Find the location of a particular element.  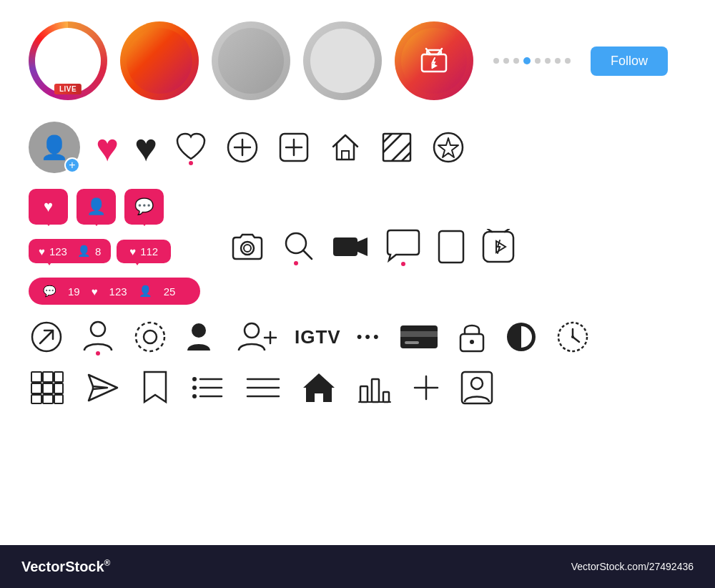

live-badge: LIVE is located at coordinates (68, 89).